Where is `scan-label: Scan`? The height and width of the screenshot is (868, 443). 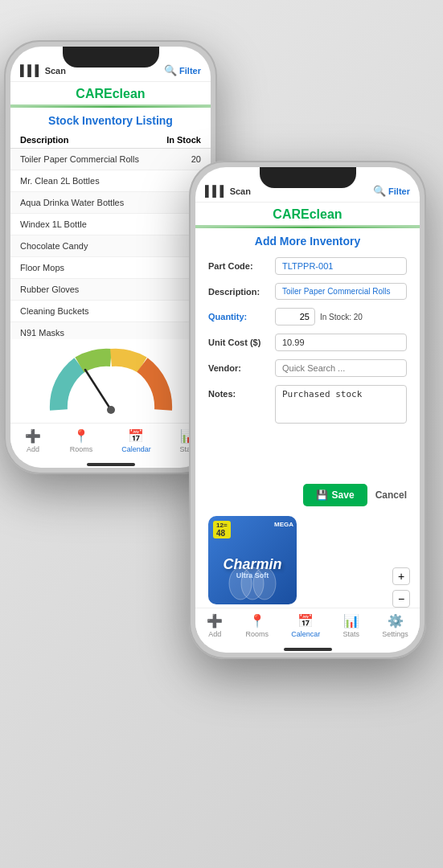
scan-label: Scan is located at coordinates (55, 71).